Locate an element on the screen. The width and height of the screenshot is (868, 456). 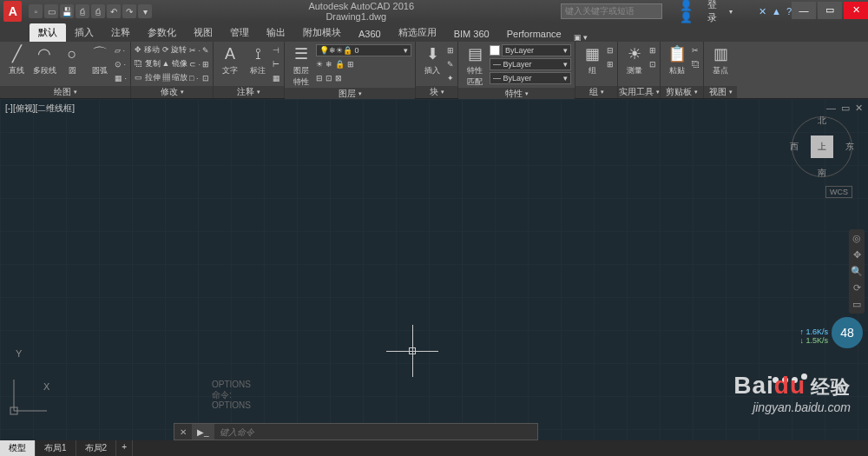
command-input is located at coordinates (376, 433).